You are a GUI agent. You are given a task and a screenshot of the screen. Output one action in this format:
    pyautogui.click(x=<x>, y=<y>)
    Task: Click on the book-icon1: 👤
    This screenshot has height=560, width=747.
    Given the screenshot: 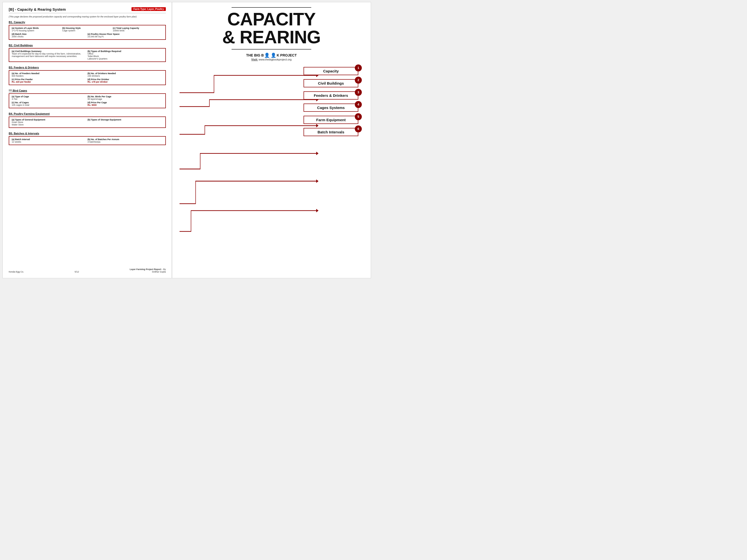 What is the action you would take?
    pyautogui.click(x=267, y=55)
    